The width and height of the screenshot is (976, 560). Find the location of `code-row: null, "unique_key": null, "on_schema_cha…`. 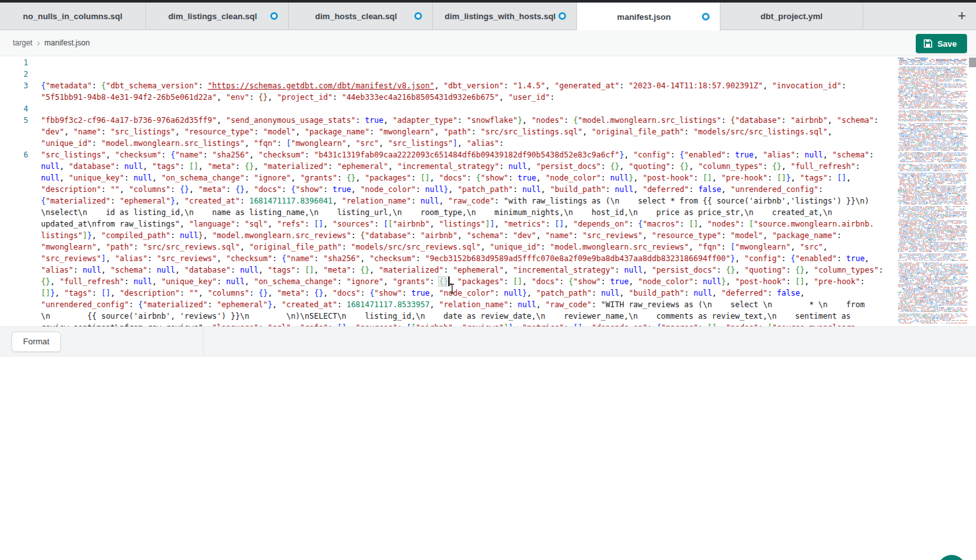

code-row: null, "unique_key": null, "on_schema_cha… is located at coordinates (448, 178).